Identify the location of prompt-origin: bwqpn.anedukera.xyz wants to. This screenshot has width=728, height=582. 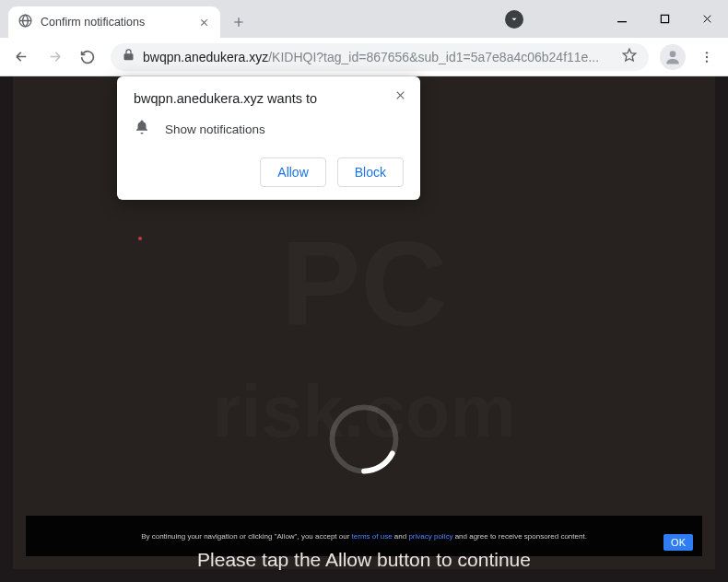
(269, 99).